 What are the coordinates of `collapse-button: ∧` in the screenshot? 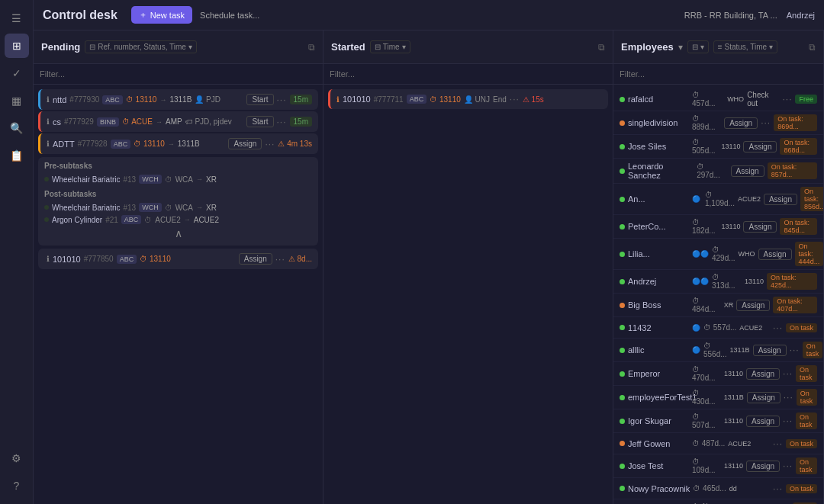 It's located at (179, 233).